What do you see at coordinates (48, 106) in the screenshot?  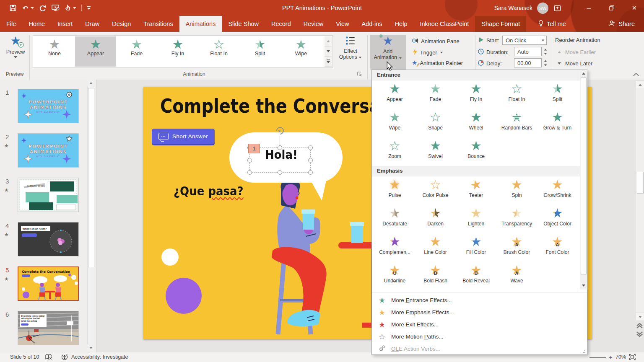 I see `slide-thumbnail-1: POWERPOINT ANIMATIONS WITH CLASSPOINT` at bounding box center [48, 106].